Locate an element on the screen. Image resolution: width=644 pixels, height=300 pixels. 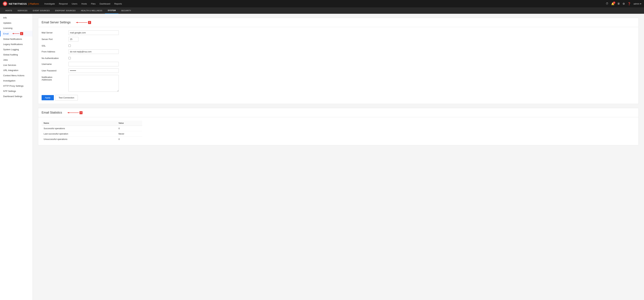
top-navigation: NETWITNESS | Platform Investigate Respon… is located at coordinates (322, 4).